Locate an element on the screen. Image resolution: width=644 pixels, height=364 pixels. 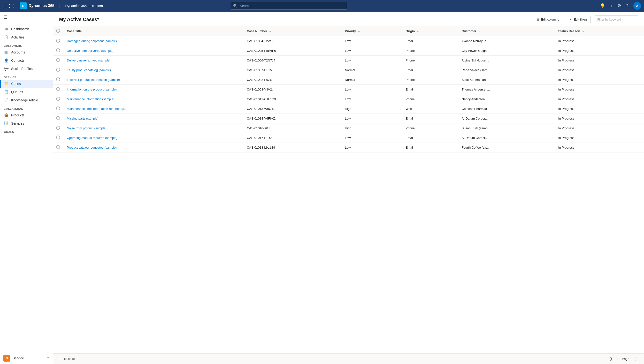
sort-icon-case-number: ⌄ is located at coordinates (270, 31).